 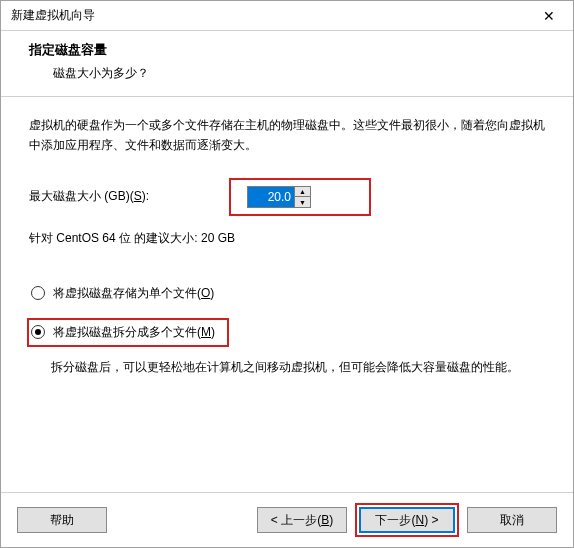 I want to click on recommended-size-text: 针对 CentOS 64 位 的建议大小: 20 GB, so click(x=287, y=238).